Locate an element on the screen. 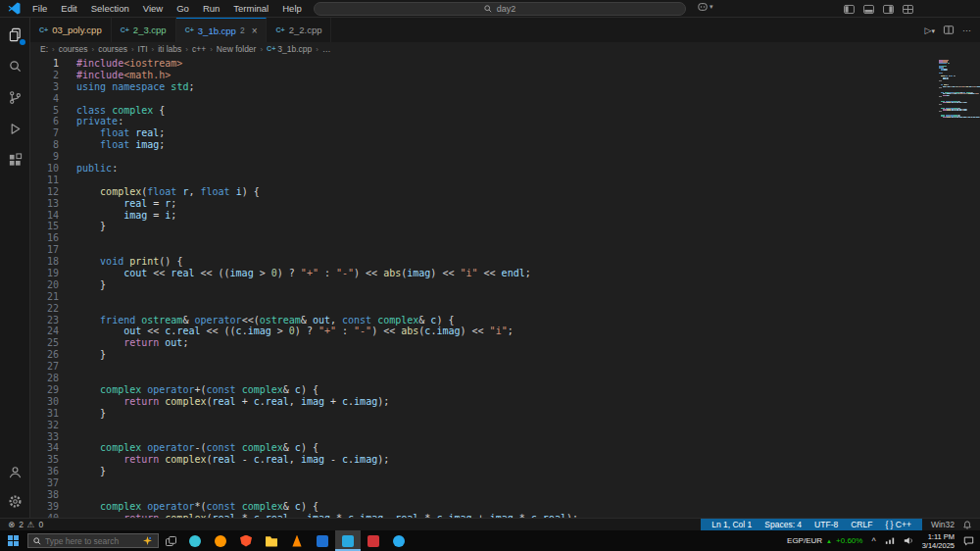  run-file-button: ▷▾ is located at coordinates (930, 30).